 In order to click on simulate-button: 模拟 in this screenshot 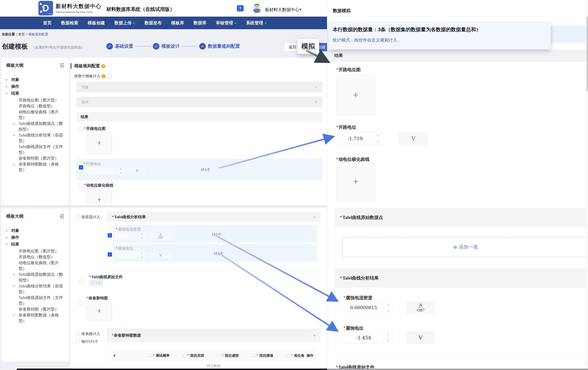, I will do `click(308, 46)`.